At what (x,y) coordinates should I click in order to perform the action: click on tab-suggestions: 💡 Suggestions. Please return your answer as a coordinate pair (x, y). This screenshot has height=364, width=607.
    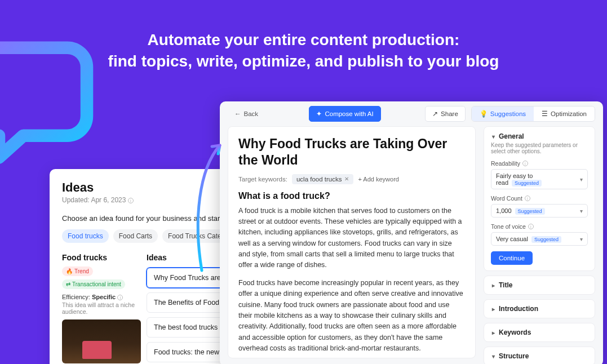
    Looking at the image, I should click on (503, 114).